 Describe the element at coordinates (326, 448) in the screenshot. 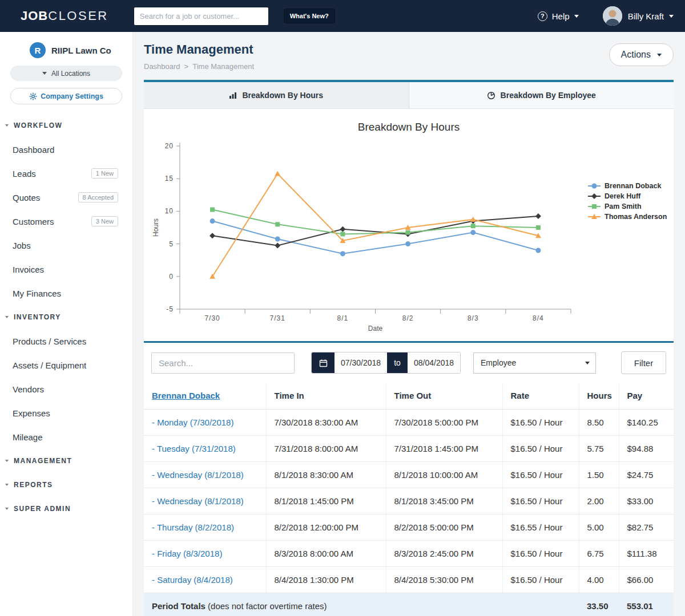

I see `cell-time-in: 7/31/2018 8:00:00 AM` at that location.